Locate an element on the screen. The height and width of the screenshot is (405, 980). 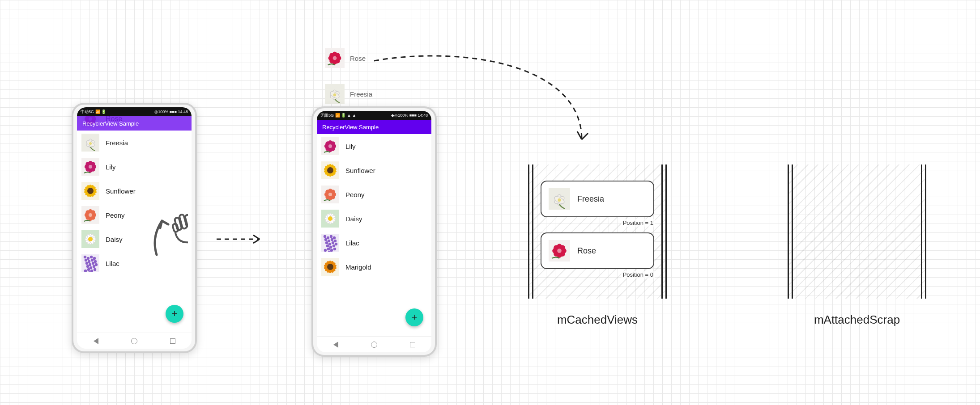
list-item-label: Peony is located at coordinates (355, 195).